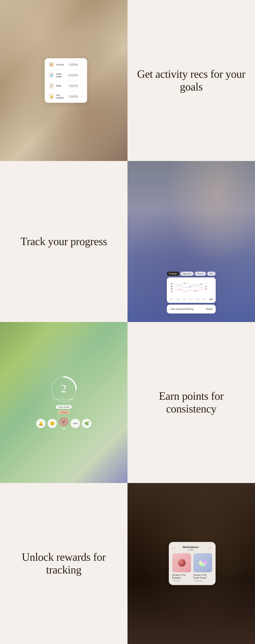 The height and width of the screenshot is (644, 255). I want to click on feeling-label: Last reported feeling, so click(182, 309).